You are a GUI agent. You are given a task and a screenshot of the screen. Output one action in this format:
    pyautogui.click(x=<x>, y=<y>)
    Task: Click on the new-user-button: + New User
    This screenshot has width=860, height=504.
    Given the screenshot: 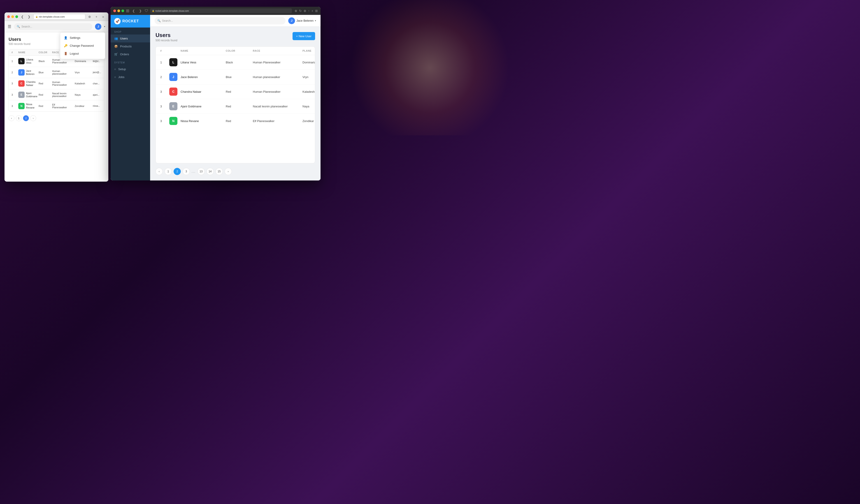 What is the action you would take?
    pyautogui.click(x=304, y=36)
    